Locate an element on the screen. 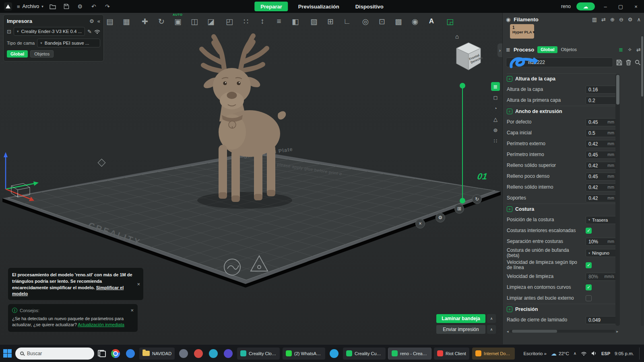 Image resolution: width=644 pixels, height=362 pixels. section-header: ≡Altura de la capa is located at coordinates (561, 79).